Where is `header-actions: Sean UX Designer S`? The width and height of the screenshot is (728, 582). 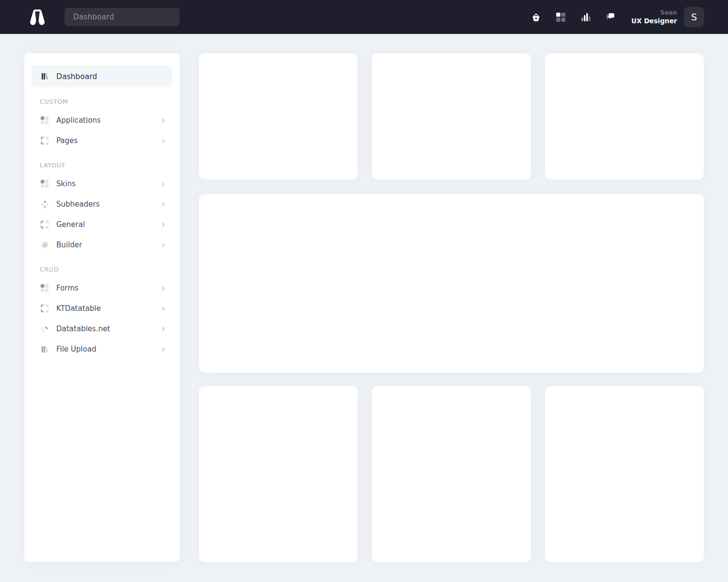
header-actions: Sean UX Designer S is located at coordinates (617, 17).